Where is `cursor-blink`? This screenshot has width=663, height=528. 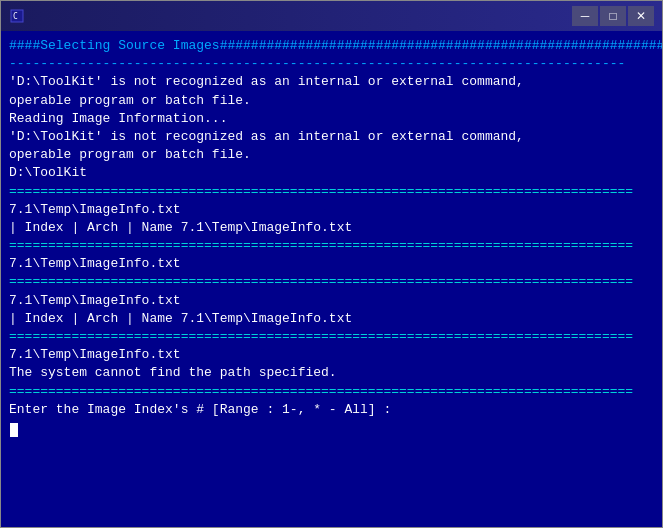 cursor-blink is located at coordinates (14, 430).